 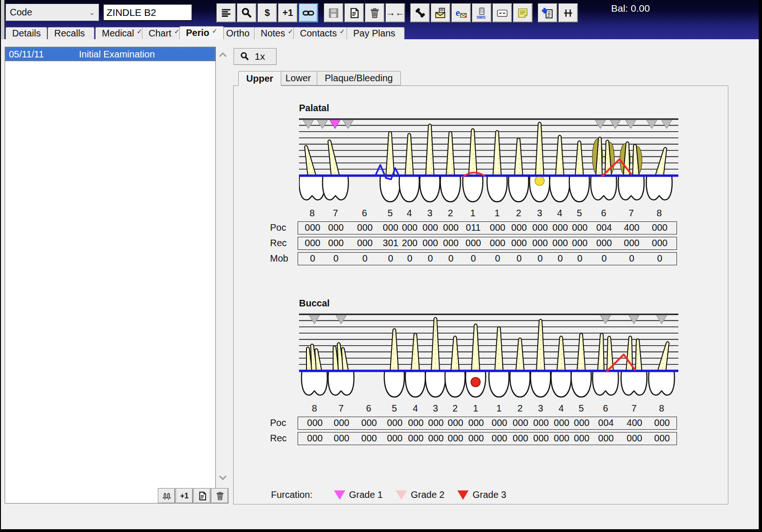 I want to click on row-label: Rec, so click(x=282, y=243).